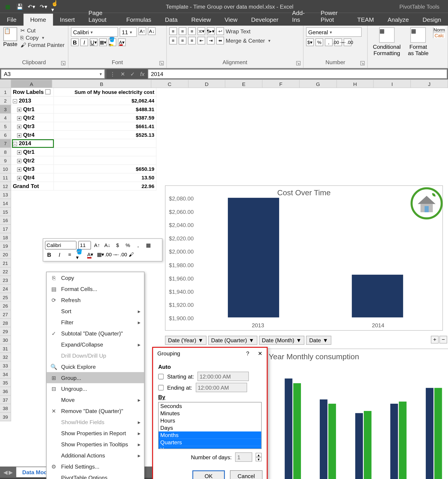 The height and width of the screenshot is (479, 448). I want to click on row-2: 2, so click(6, 101).